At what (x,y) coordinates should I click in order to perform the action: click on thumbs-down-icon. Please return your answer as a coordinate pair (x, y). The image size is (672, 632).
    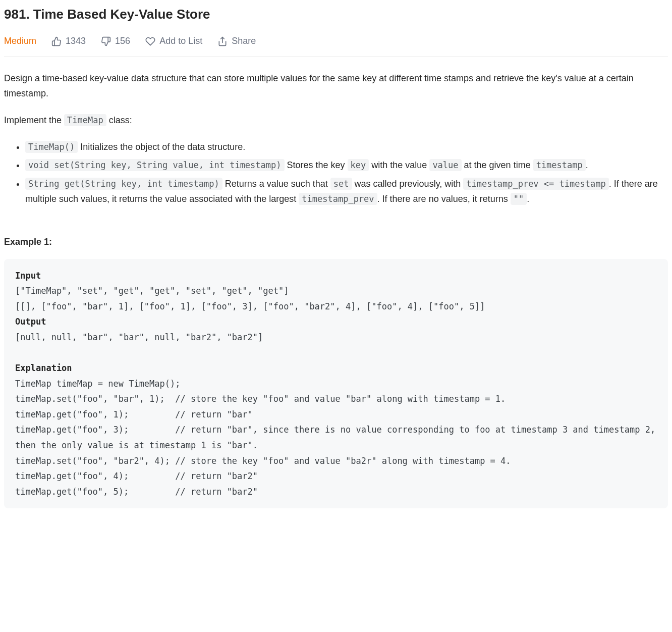
    Looking at the image, I should click on (106, 41).